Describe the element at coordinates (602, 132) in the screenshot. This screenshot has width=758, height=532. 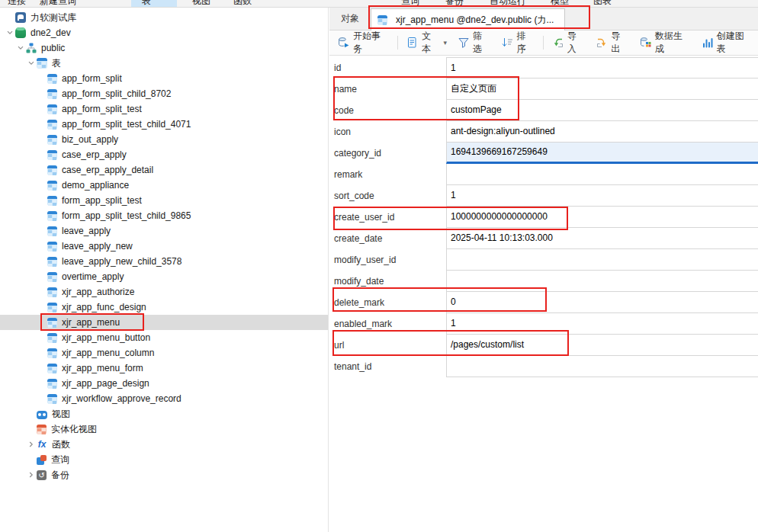
I see `field-value-icon: ant-design:aliyun-outlined` at that location.